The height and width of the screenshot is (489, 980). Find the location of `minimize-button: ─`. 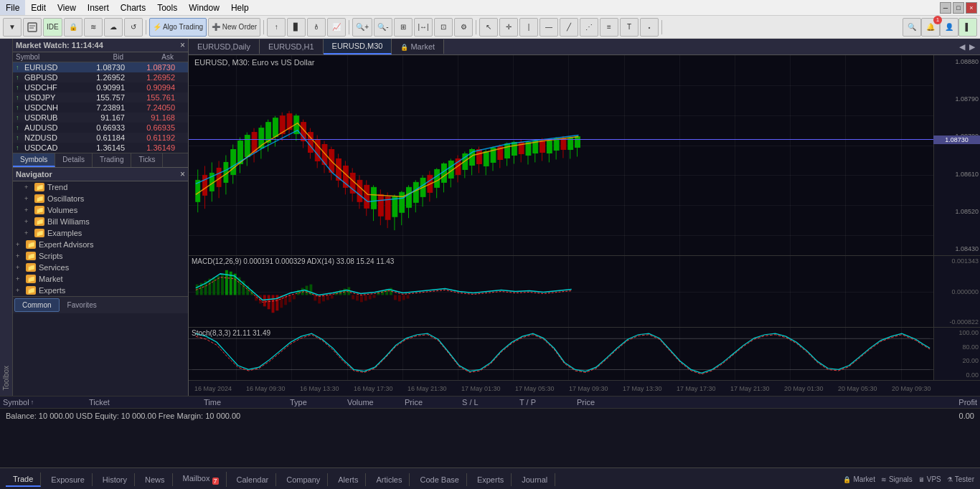

minimize-button: ─ is located at coordinates (946, 8).